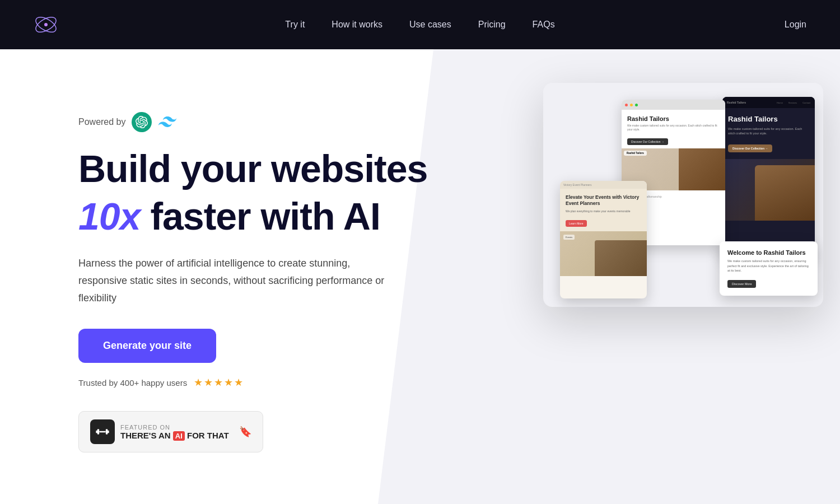  I want to click on welcome-title: Welcome to Rashid Tailors, so click(768, 253).